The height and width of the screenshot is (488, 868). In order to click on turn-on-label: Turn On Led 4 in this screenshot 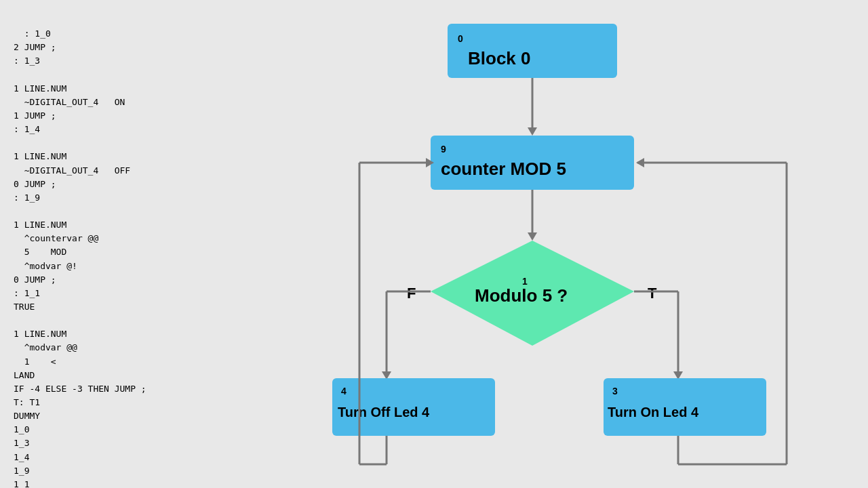, I will do `click(654, 412)`.